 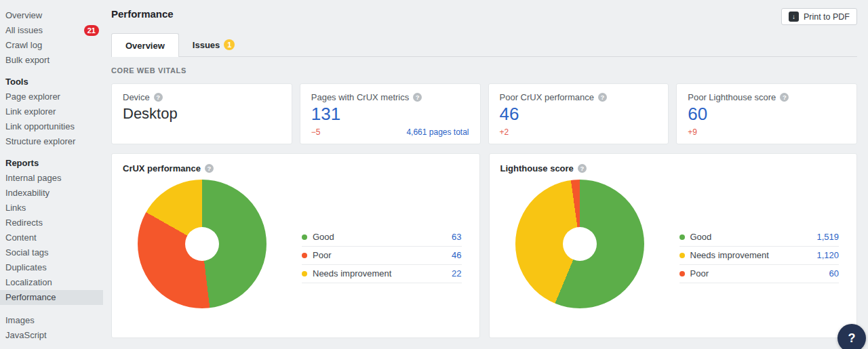 What do you see at coordinates (827, 237) in the screenshot?
I see `legend-value-link: 1,519` at bounding box center [827, 237].